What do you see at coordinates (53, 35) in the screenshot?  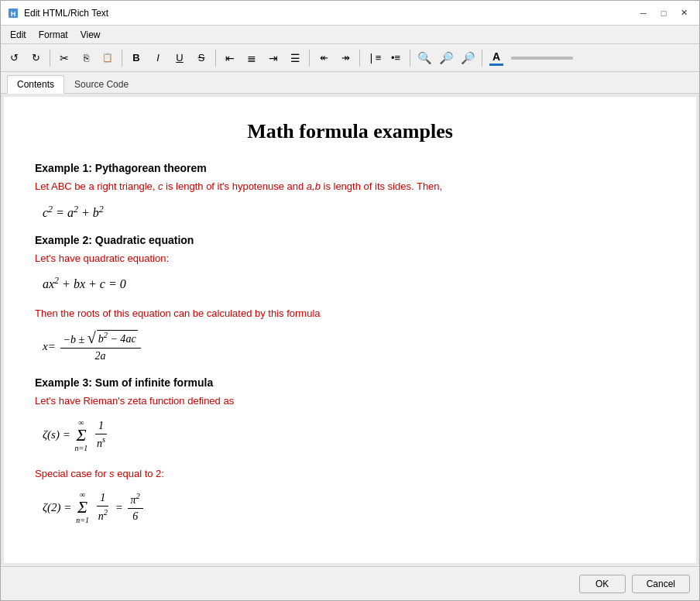 I see `menu-format: Format` at bounding box center [53, 35].